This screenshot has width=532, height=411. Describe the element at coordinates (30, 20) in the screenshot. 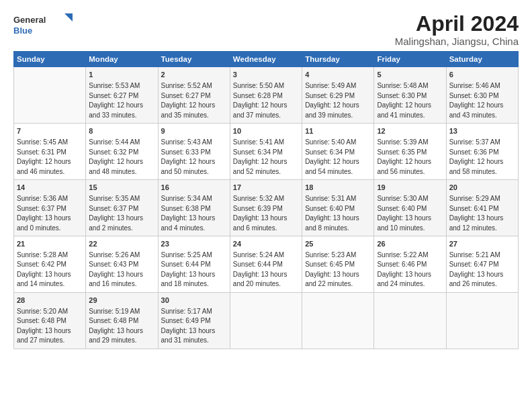

I see `svg-text: General` at that location.